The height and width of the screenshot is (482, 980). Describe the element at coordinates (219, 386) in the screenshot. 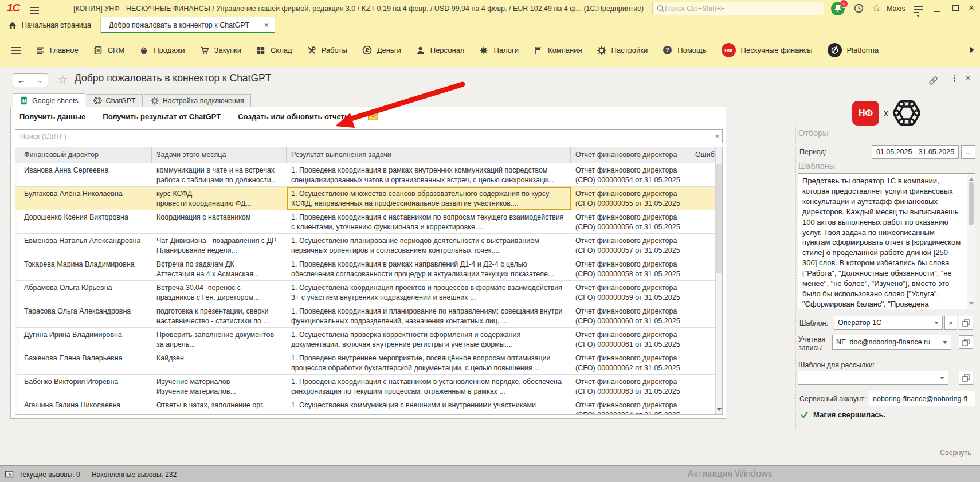

I see `cell-tasks: Изучение материалов Изучение материалов.…` at that location.